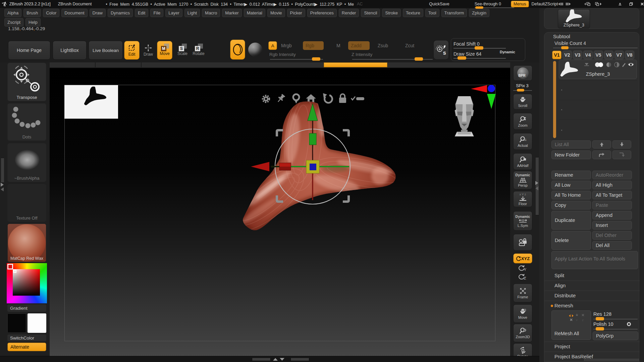  I want to click on apply-last-action-button: Apply Last Action To All Subtools, so click(595, 260).